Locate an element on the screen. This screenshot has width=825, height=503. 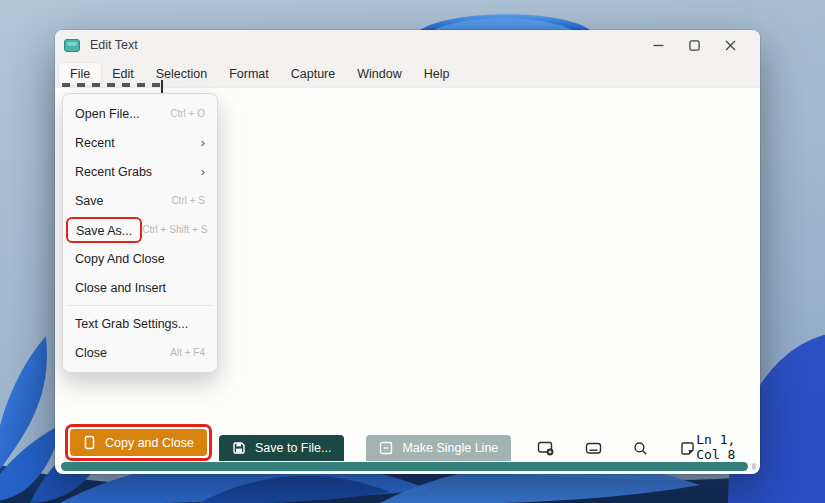
menu-item-close: Close Alt + F4 is located at coordinates (140, 352).